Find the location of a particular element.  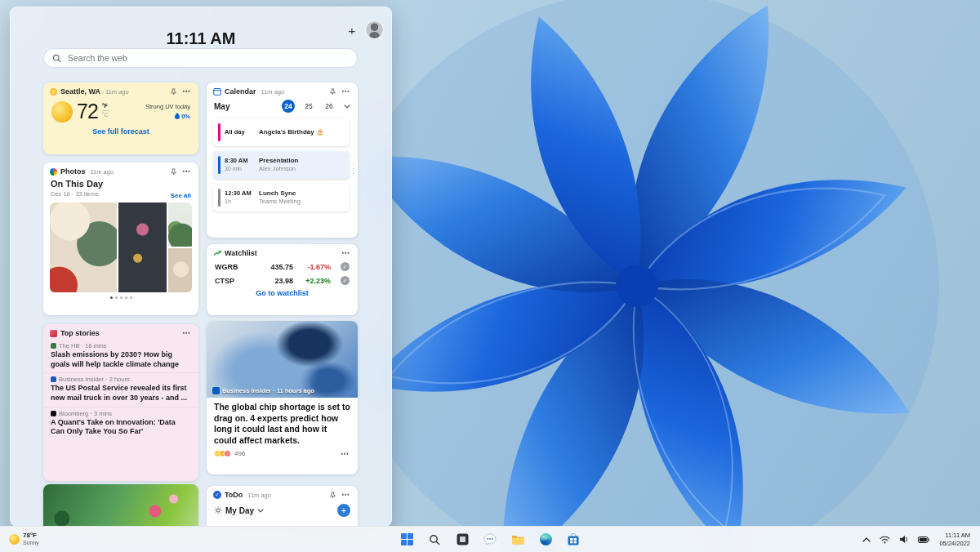

stock-symbol: CTSP is located at coordinates (233, 281).